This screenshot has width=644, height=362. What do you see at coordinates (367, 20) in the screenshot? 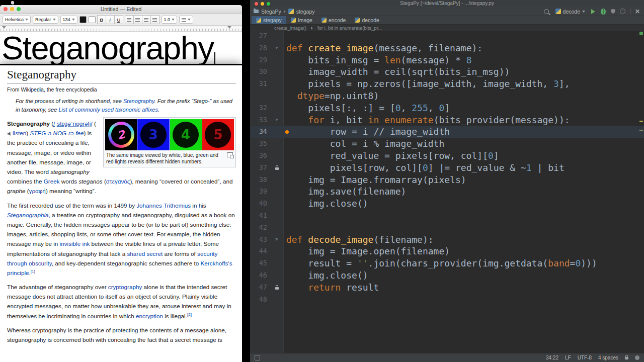
I see `editor-tab-decode: decode` at bounding box center [367, 20].